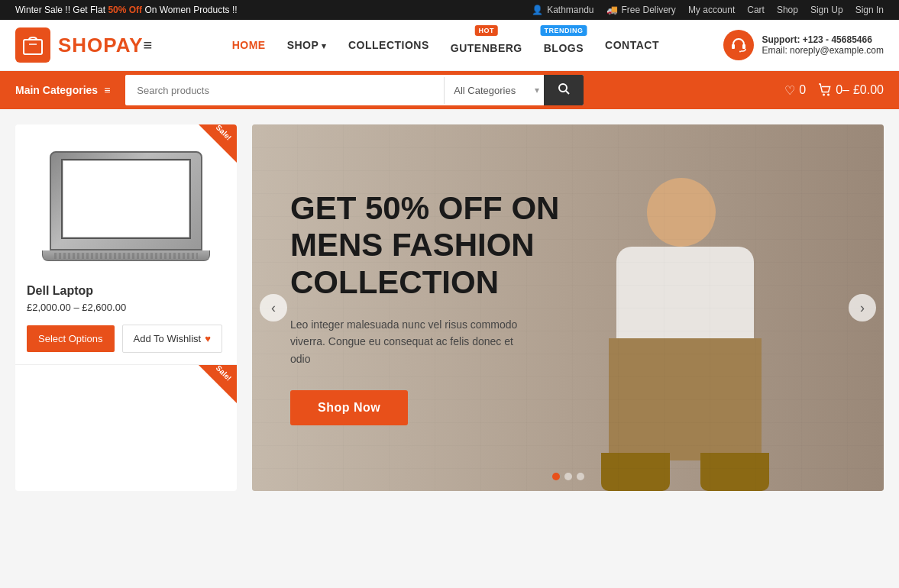 This screenshot has height=588, width=899. Describe the element at coordinates (869, 10) in the screenshot. I see `signin-link: Sign In` at that location.